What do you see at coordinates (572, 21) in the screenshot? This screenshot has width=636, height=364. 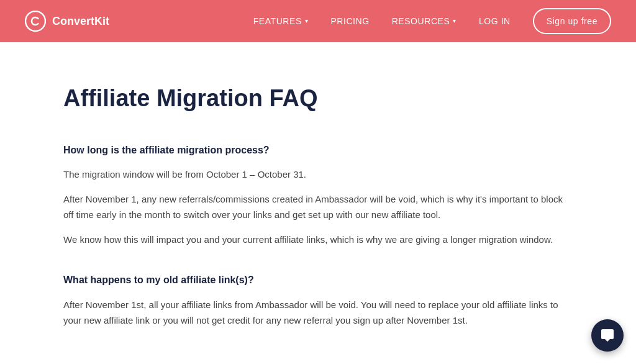 I see `nav-item-signup: Sign up free` at bounding box center [572, 21].